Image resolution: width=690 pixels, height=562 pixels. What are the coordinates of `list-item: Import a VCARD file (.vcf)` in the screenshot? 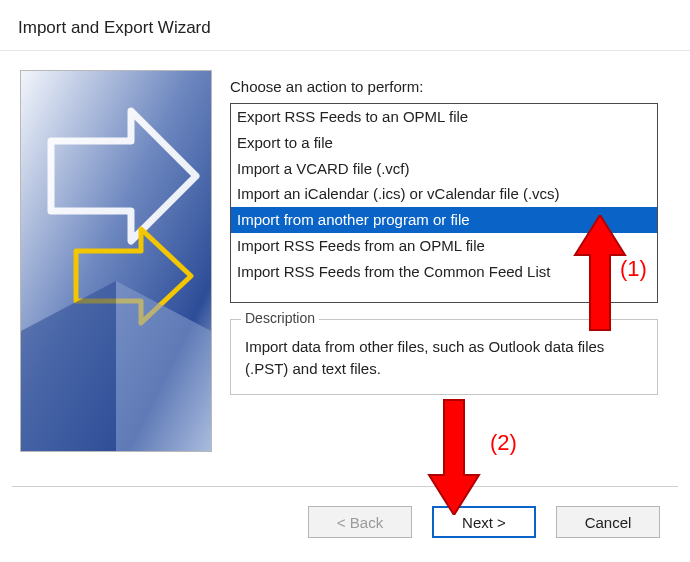 It's located at (444, 169).